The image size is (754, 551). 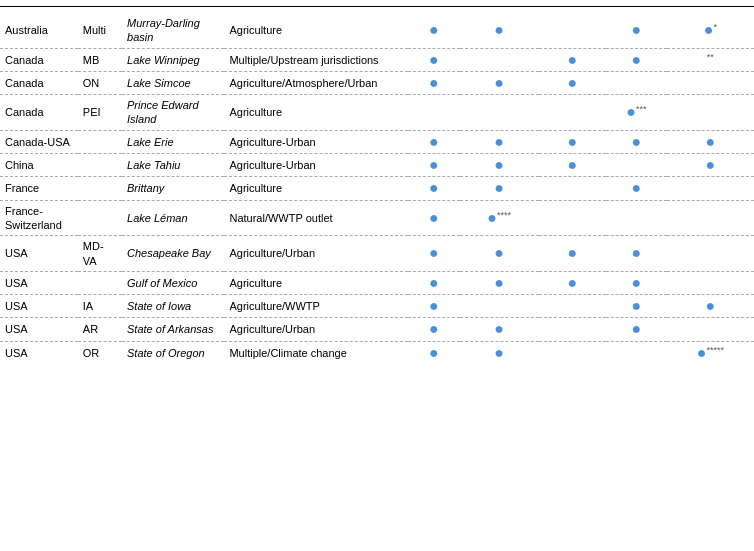 I want to click on table-row: USA Gulf of Mexico Agriculture ● ● ● ●, so click(x=377, y=282).